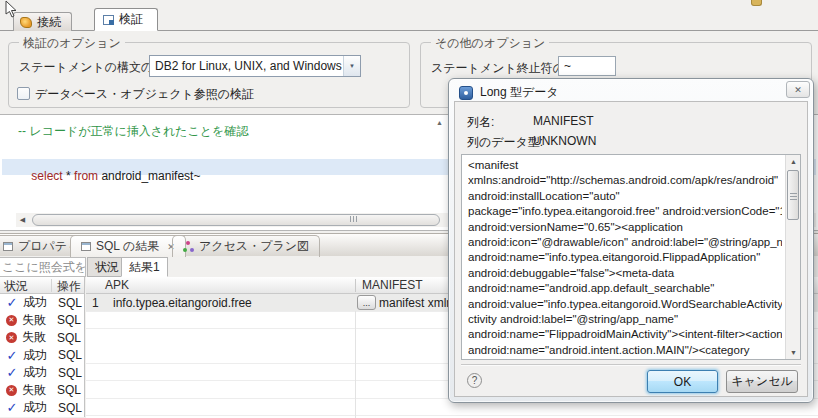  What do you see at coordinates (474, 380) in the screenshot?
I see `help-icon: ?` at bounding box center [474, 380].